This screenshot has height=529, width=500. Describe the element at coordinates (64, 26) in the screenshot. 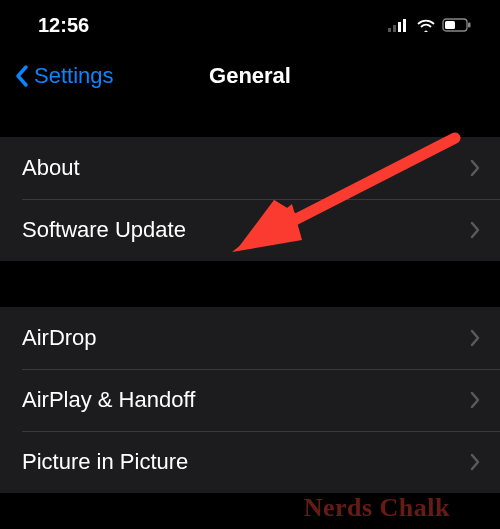

I see `status-time: 12:56` at that location.